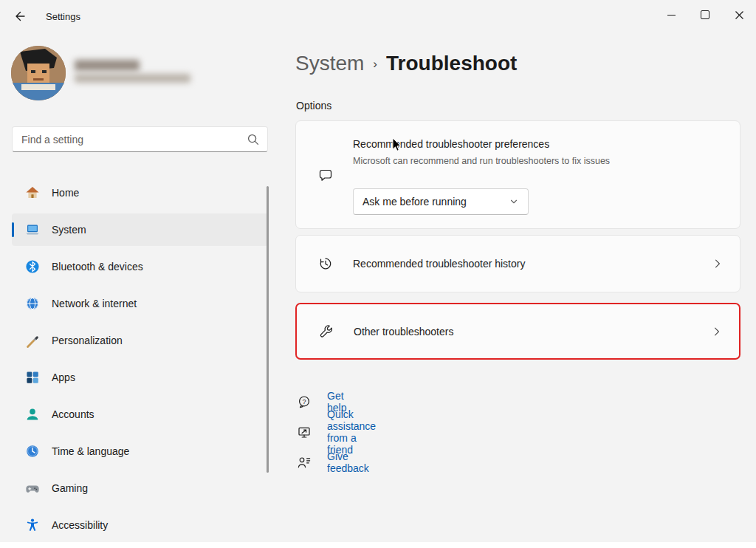 The height and width of the screenshot is (548, 756). What do you see at coordinates (452, 64) in the screenshot?
I see `page-title: Troubleshoot` at bounding box center [452, 64].